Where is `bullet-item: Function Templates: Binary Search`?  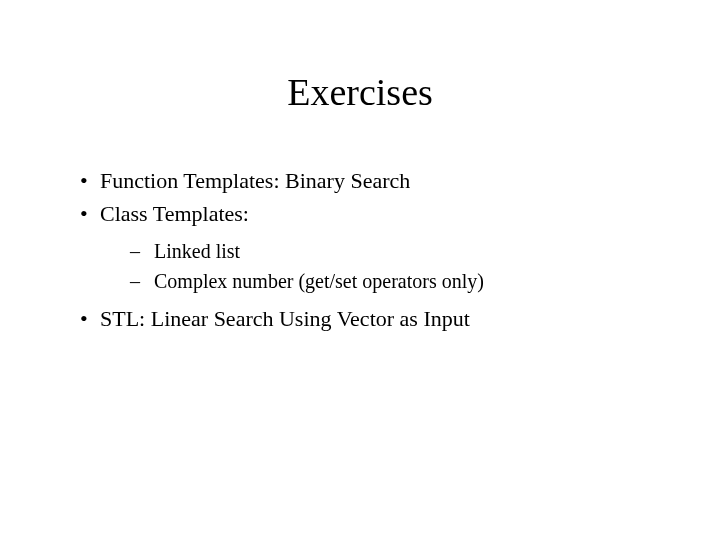
bullet-item: Function Templates: Binary Search is located at coordinates (370, 180).